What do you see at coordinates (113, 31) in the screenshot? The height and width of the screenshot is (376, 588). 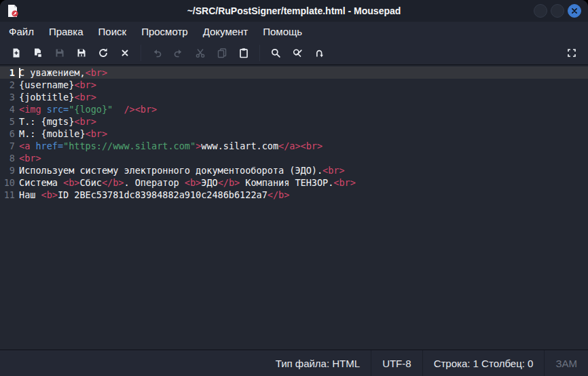 I see `menu-item-search: Поиск` at bounding box center [113, 31].